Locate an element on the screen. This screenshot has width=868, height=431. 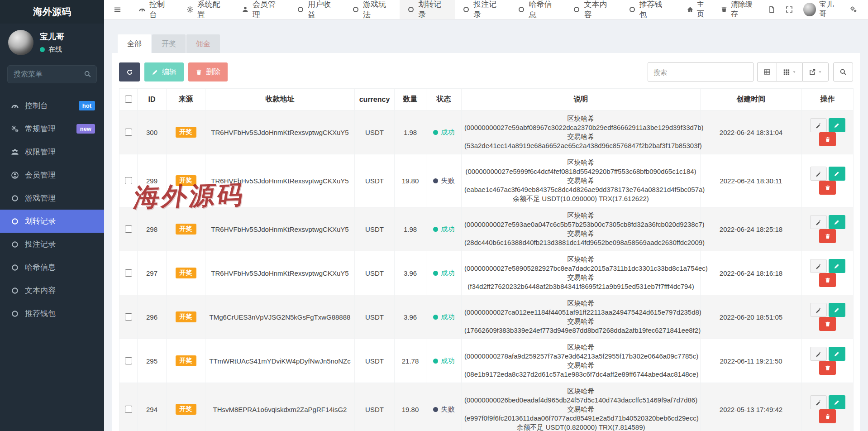
sidebar-item-推荐钱包: 推荐钱包 is located at coordinates (52, 313).